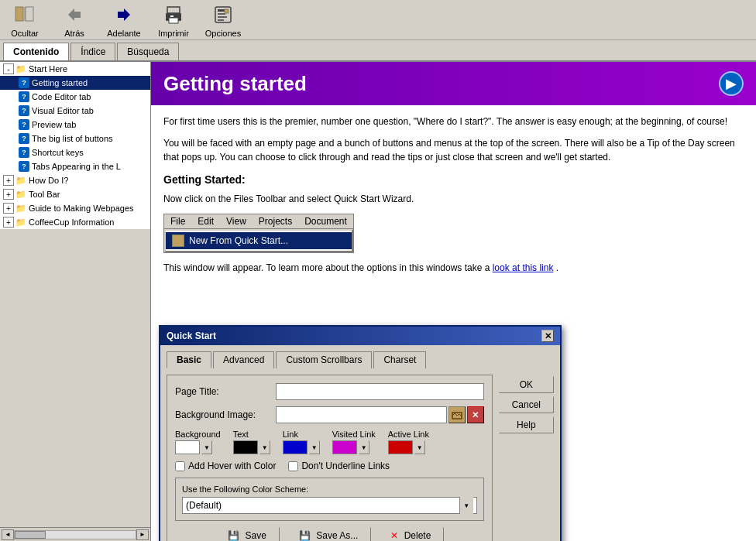 The image size is (756, 541). I want to click on menu-document: Document, so click(325, 221).